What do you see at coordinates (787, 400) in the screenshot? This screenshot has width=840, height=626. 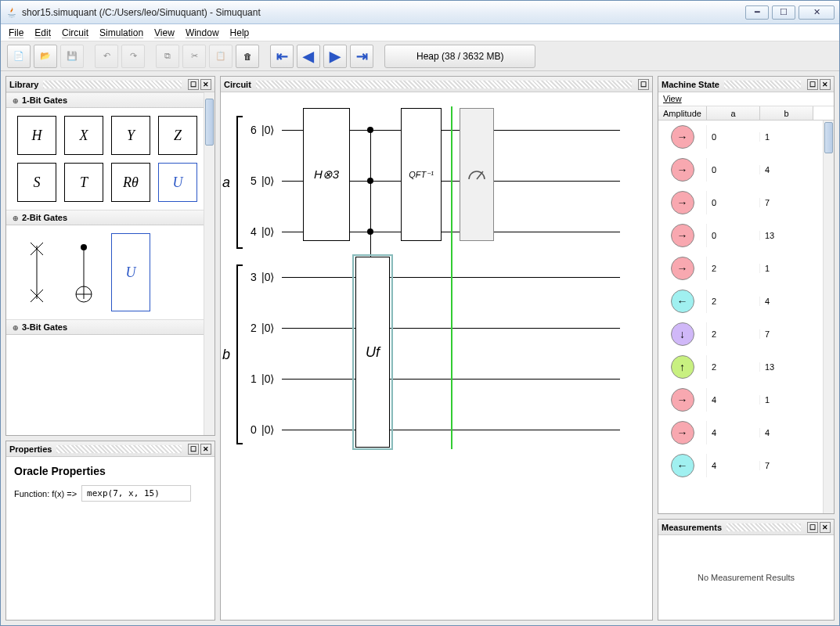 I see `state-b-value: 1` at bounding box center [787, 400].